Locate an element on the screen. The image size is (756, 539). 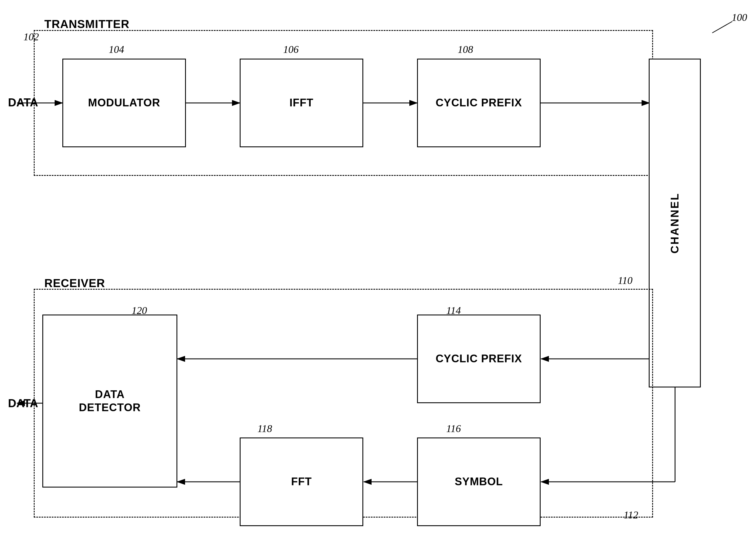
symbol-block: SYMBOL is located at coordinates (479, 482).